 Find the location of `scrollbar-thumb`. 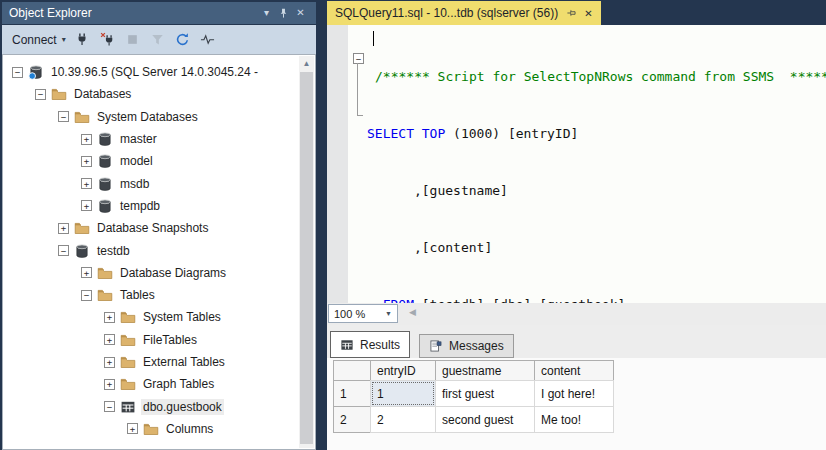

scrollbar-thumb is located at coordinates (306, 258).